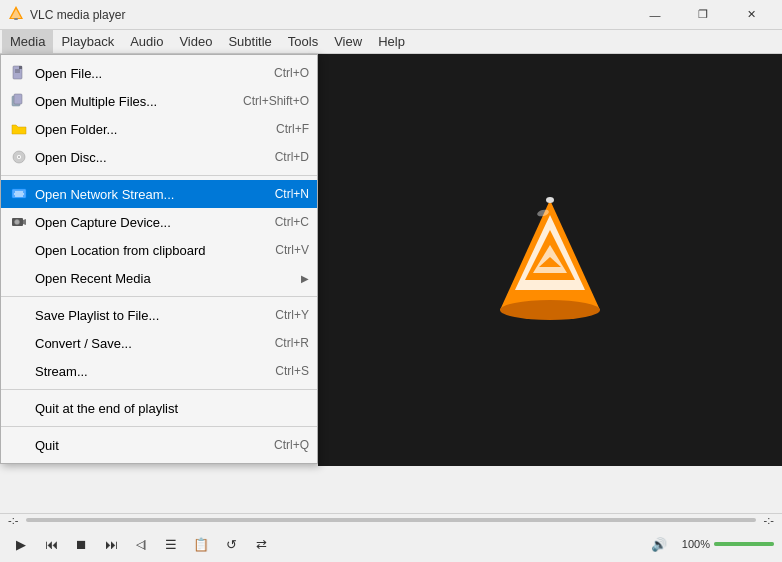  What do you see at coordinates (292, 157) in the screenshot?
I see `item-shortcut-open-disc: Ctrl+D` at bounding box center [292, 157].